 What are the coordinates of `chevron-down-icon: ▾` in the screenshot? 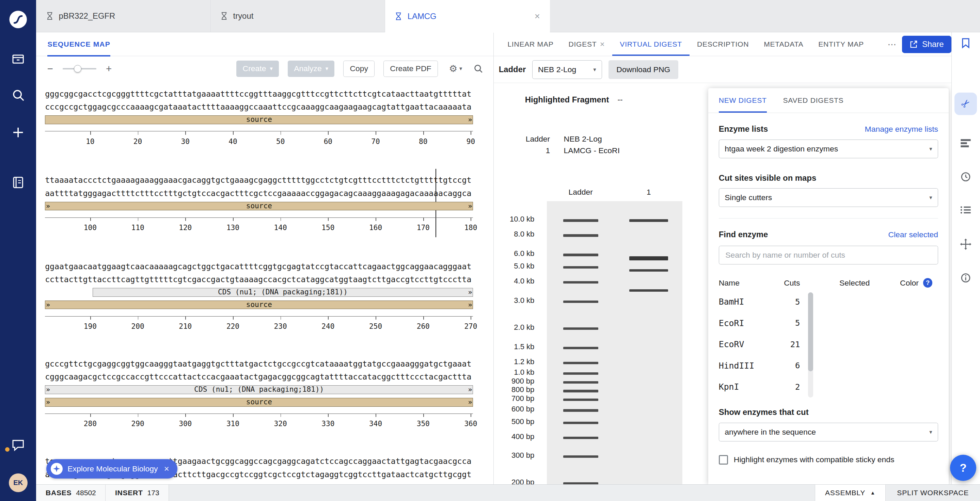 It's located at (931, 198).